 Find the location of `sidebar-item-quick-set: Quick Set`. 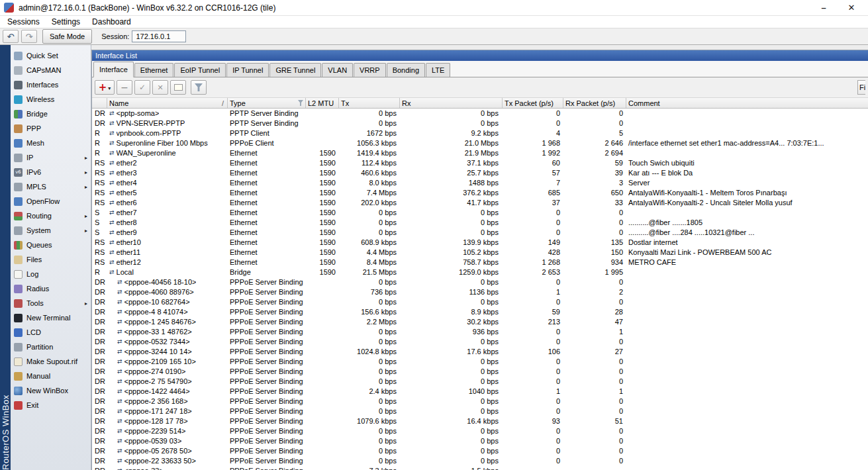

sidebar-item-quick-set: Quick Set is located at coordinates (50, 56).